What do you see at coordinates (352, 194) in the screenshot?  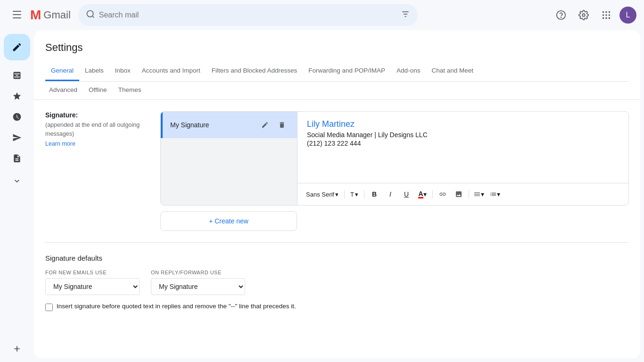 I see `font-size-label: T` at bounding box center [352, 194].